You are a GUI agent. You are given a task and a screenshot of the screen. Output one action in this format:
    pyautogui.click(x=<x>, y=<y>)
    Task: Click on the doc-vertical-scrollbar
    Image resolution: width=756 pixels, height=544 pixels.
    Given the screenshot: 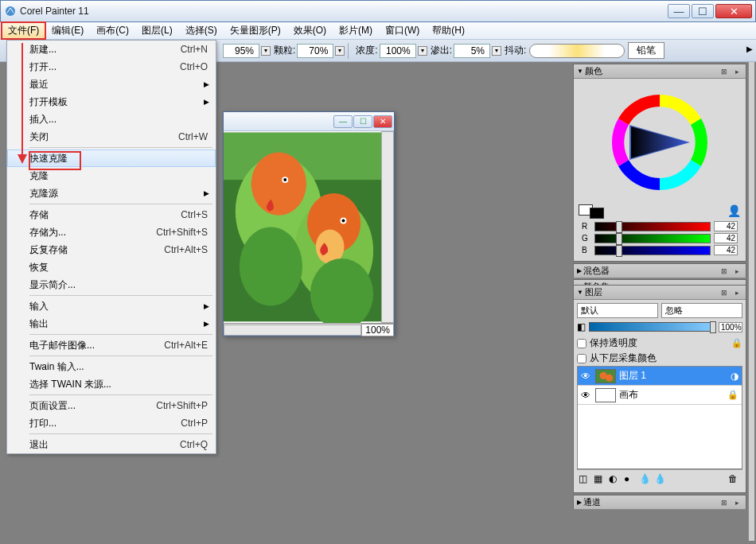 What is the action you would take?
    pyautogui.click(x=388, y=227)
    